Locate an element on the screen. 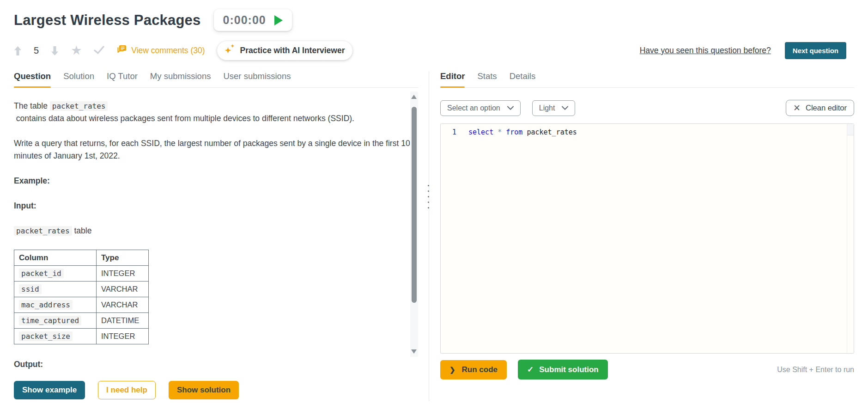  run-chevron-icon: ❯ is located at coordinates (453, 370).